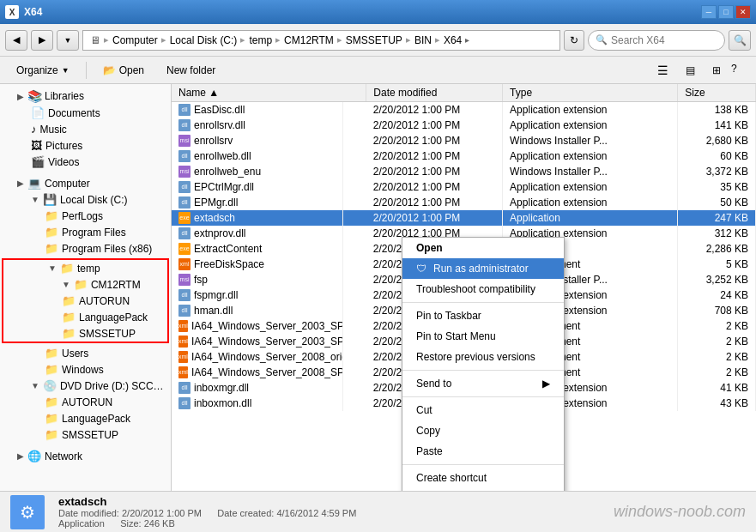  Describe the element at coordinates (483, 248) in the screenshot. I see `ctx-item-open: Open` at that location.